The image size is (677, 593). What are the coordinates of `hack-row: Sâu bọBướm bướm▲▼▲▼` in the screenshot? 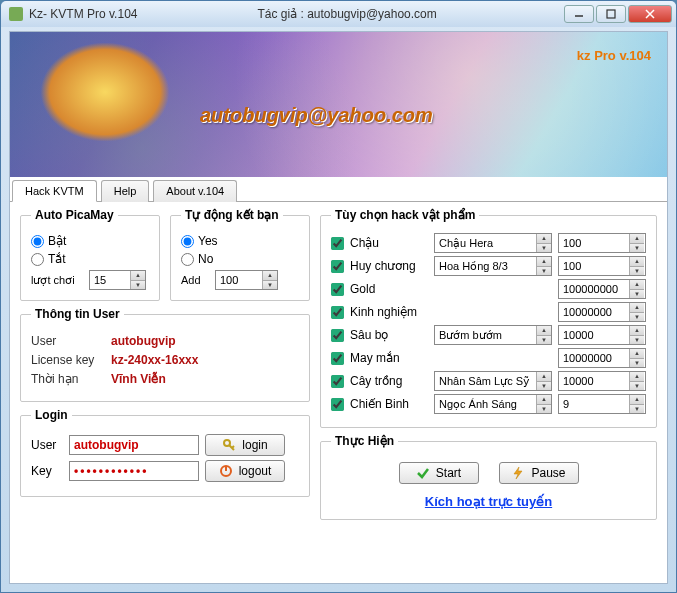 It's located at (488, 335).